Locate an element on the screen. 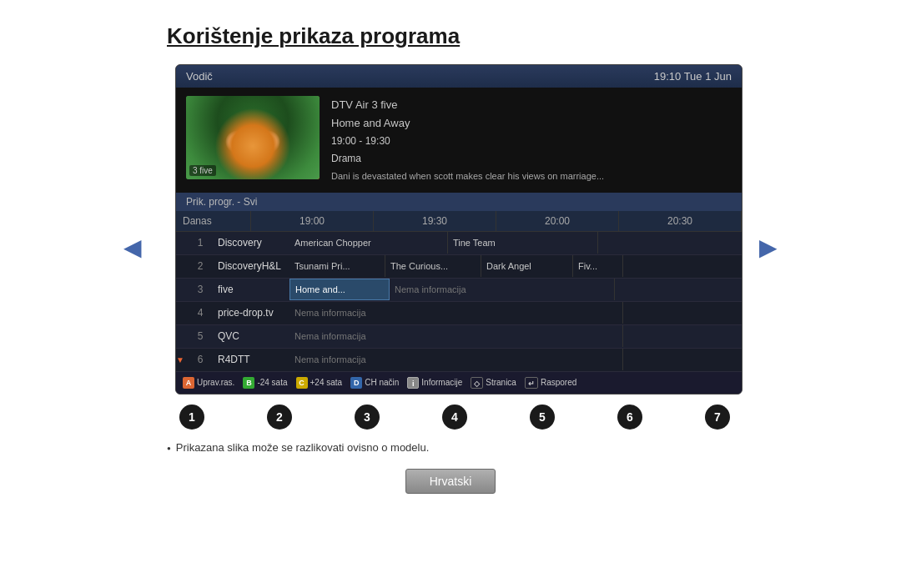  channel-programs: American ChopperTine Team is located at coordinates (516, 243).